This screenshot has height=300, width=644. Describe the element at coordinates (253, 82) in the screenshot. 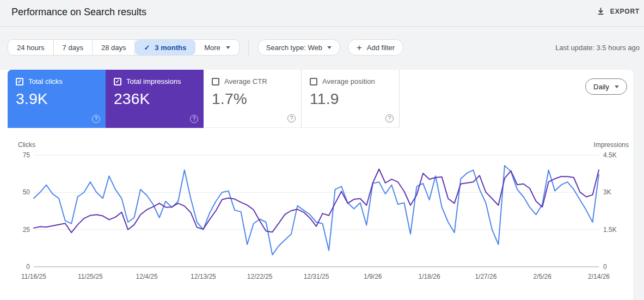

I see `metric-head: Average CTR` at that location.